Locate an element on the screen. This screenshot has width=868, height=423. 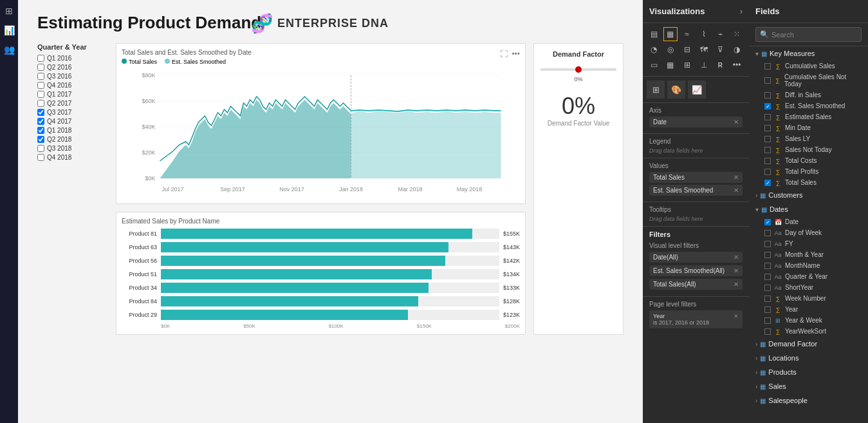
viz-icon-waterfall: ⊥ is located at coordinates (704, 65).